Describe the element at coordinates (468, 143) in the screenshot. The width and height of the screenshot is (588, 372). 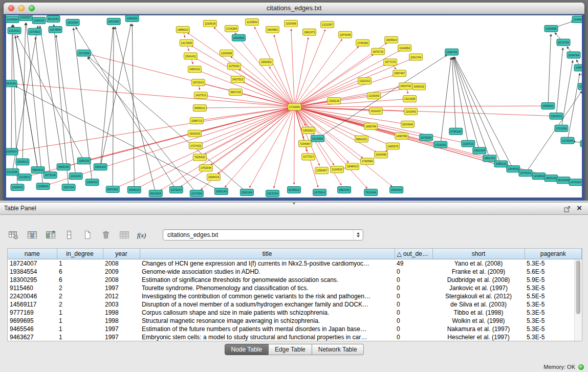
I see `network-node: 1103713` at that location.